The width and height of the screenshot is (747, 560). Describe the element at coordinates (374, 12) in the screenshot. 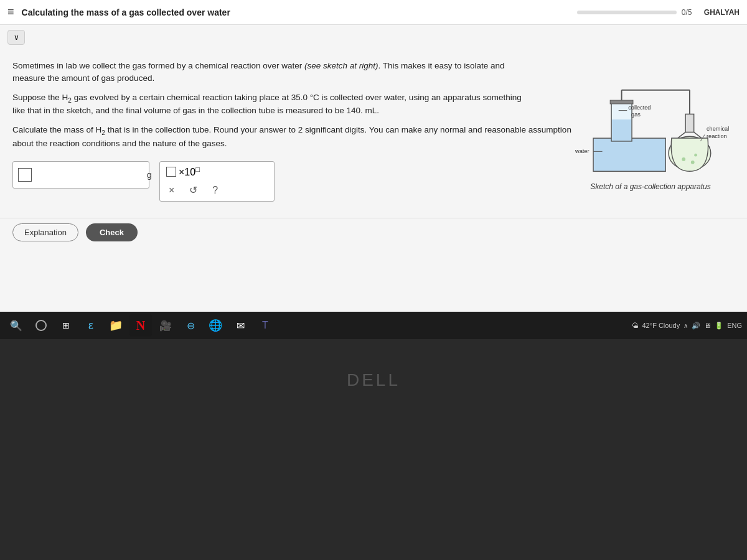

I see `header-bar: ≡ Calculating the mass of a gas collecte…` at that location.